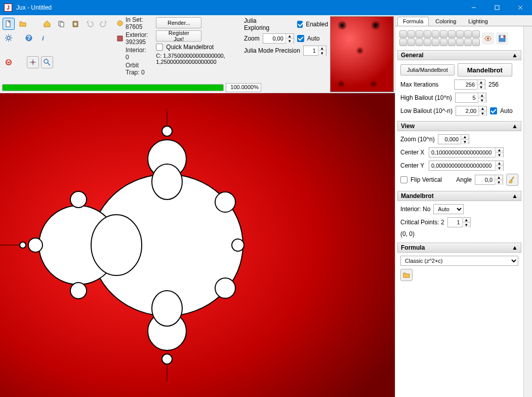 The width and height of the screenshot is (532, 397). What do you see at coordinates (454, 139) in the screenshot?
I see `view-zoom-spinner: ▲▼` at bounding box center [454, 139].